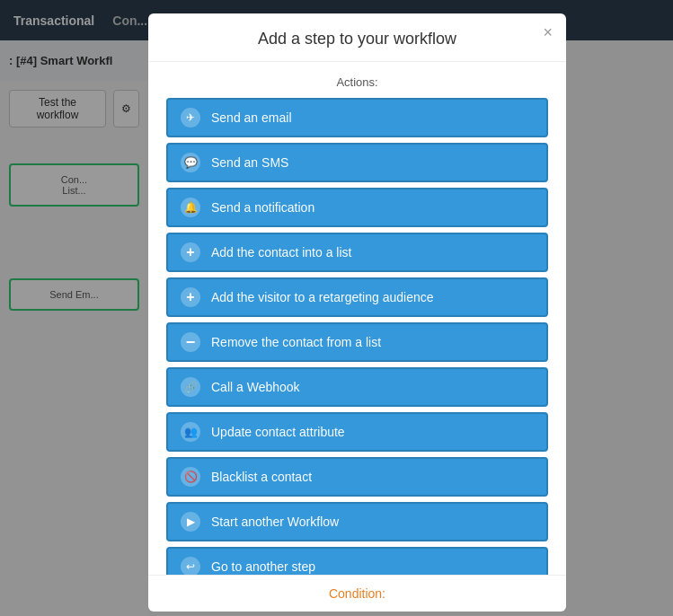 The height and width of the screenshot is (616, 673). Describe the element at coordinates (263, 567) in the screenshot. I see `go-to-another-step-label: Go to another step` at that location.